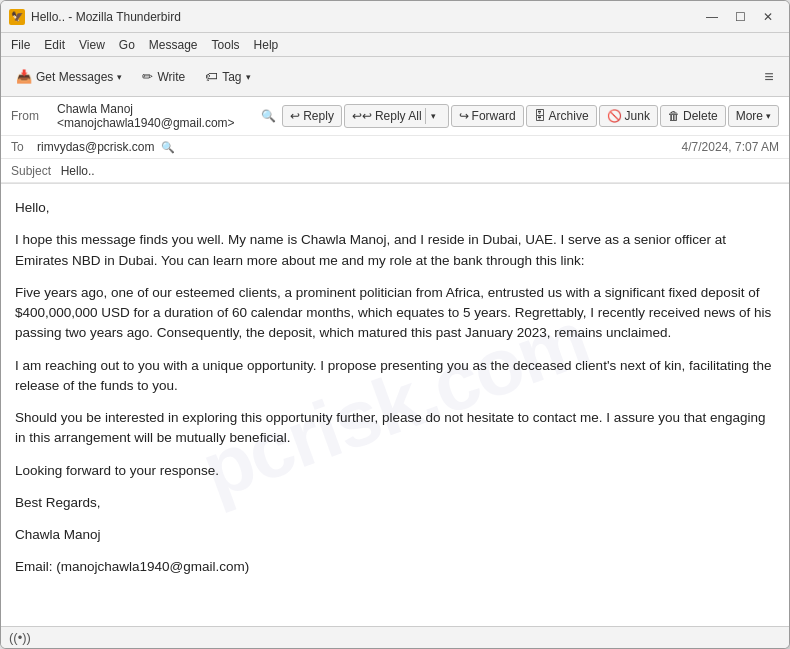 This screenshot has width=790, height=649. I want to click on wireless-icon: ((•)), so click(20, 638).